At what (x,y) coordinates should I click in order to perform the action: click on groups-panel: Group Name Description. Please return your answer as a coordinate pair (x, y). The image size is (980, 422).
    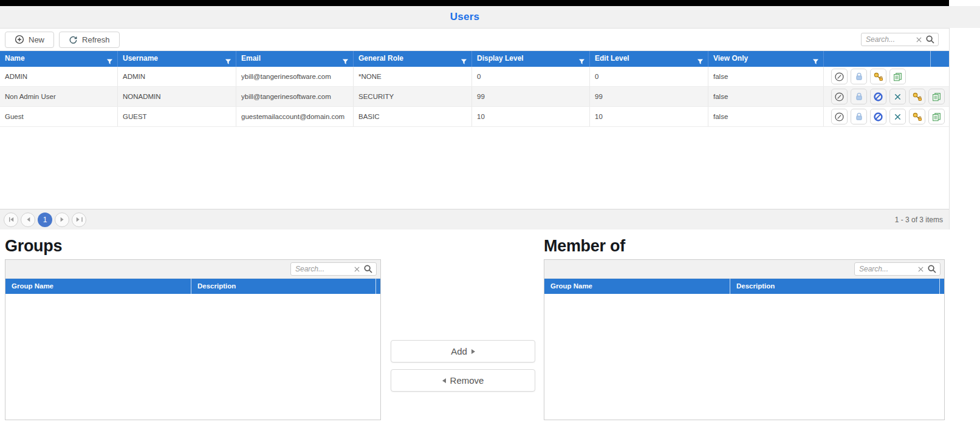
    Looking at the image, I should click on (193, 340).